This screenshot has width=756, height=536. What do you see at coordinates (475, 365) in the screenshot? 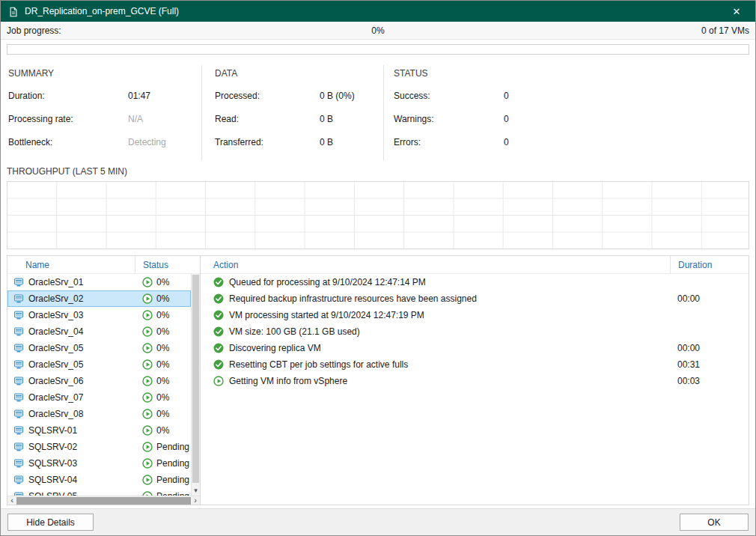
I see `action-row: Resetting CBT per job settings for activ…` at bounding box center [475, 365].